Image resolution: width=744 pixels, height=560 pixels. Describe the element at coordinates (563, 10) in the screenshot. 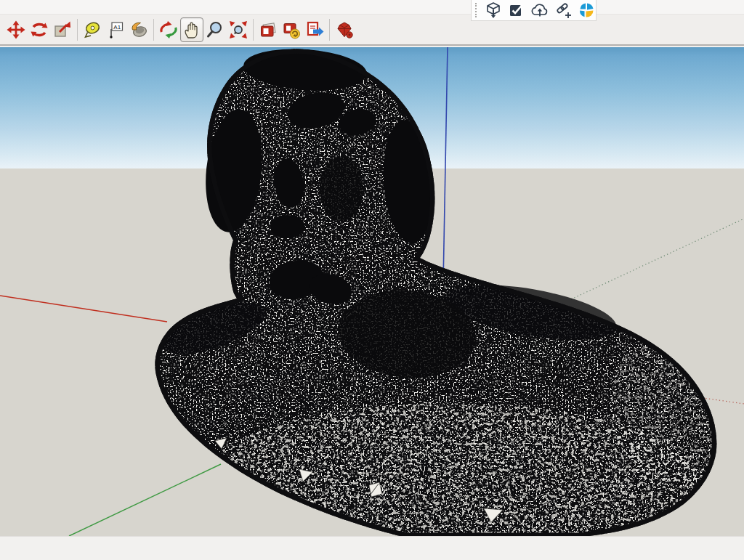

I see `add-link-button` at that location.